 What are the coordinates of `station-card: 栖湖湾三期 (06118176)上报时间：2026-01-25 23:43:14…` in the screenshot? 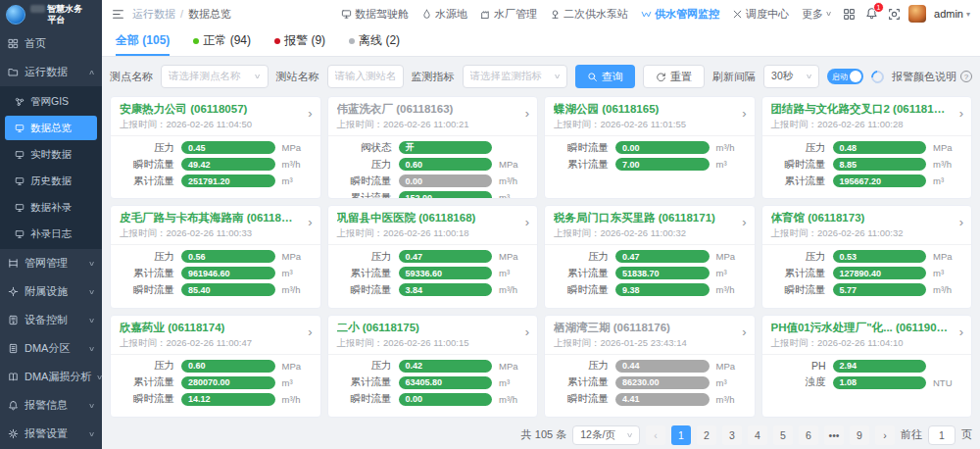 It's located at (650, 367).